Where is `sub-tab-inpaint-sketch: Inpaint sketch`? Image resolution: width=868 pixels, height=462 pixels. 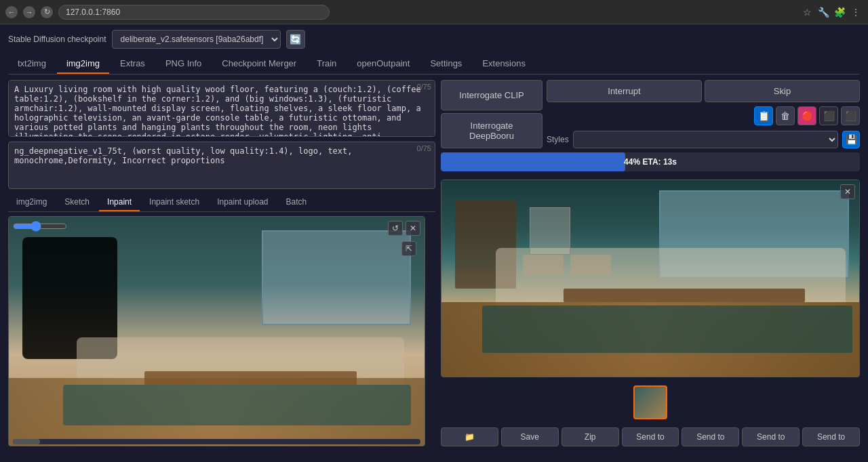
sub-tab-inpaint-sketch: Inpaint sketch is located at coordinates (174, 203).